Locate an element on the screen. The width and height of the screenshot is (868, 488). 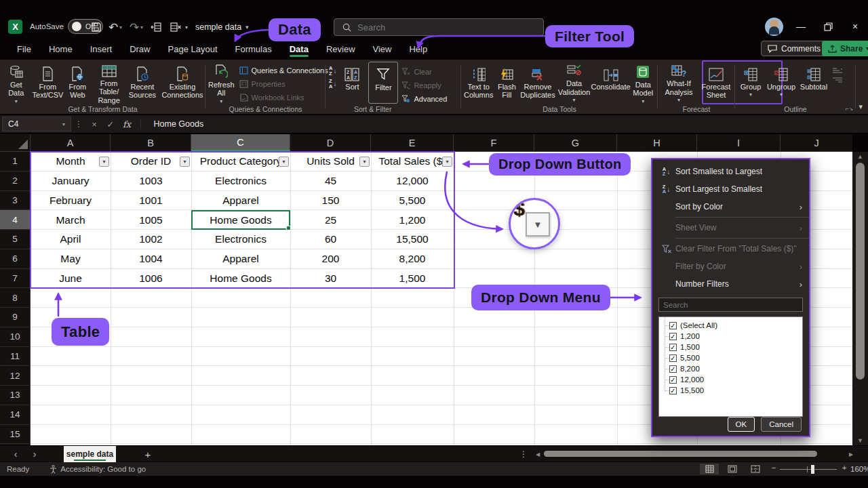
vertical-scrollbar: ▲ ▼ is located at coordinates (860, 298).